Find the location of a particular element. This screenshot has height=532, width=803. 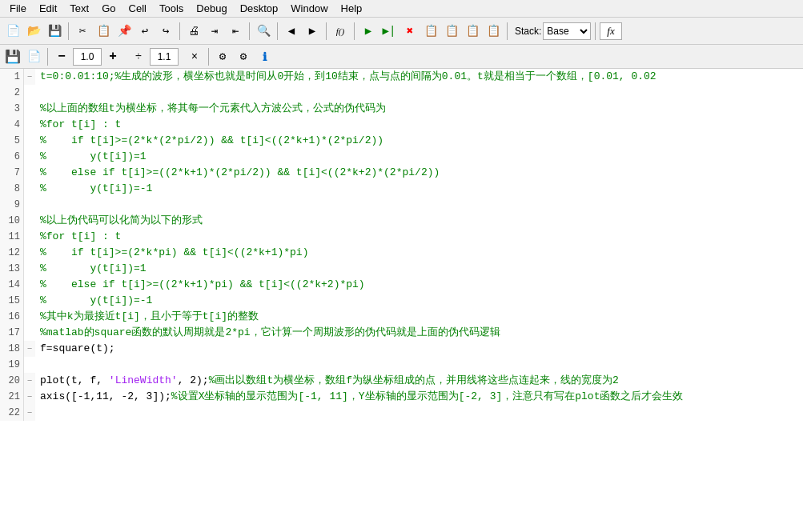

menu-window: Window is located at coordinates (309, 8).